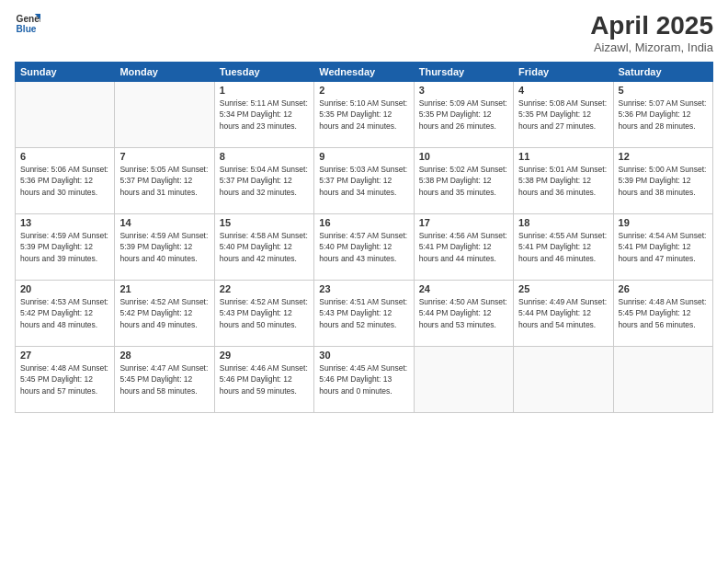  Describe the element at coordinates (652, 26) in the screenshot. I see `title-month: April 2025` at that location.